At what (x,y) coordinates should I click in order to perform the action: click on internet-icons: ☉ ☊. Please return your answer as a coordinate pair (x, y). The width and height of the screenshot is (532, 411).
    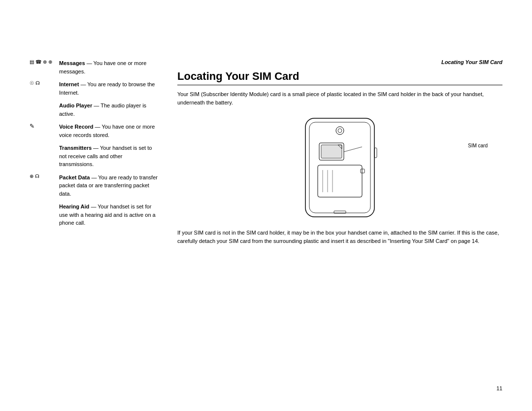
    Looking at the image, I should click on (44, 83).